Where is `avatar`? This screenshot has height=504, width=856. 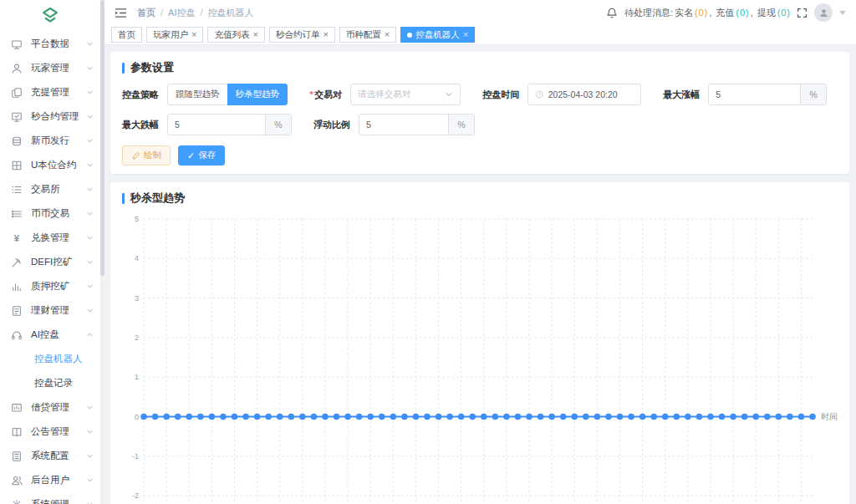 avatar is located at coordinates (823, 13).